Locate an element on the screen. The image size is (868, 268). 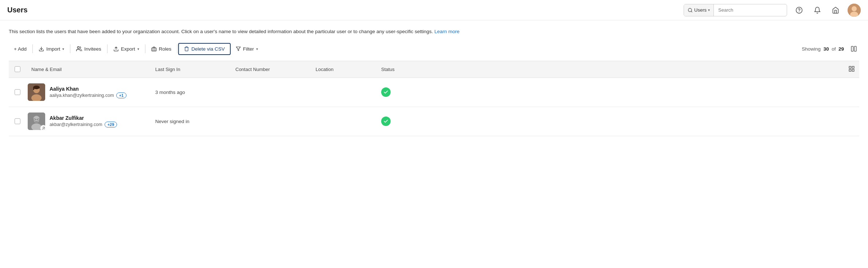
user-name-1: Aaliya Khan is located at coordinates (88, 89).